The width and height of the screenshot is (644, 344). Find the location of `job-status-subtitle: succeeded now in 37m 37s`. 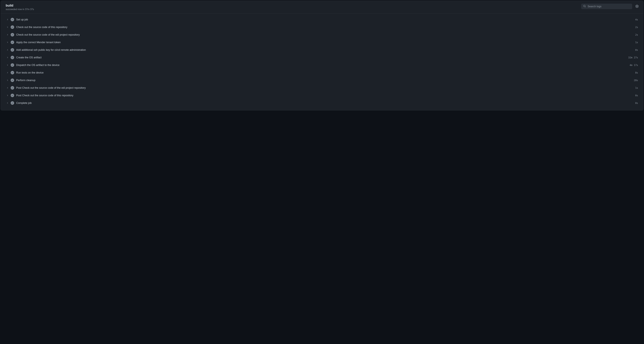

job-status-subtitle: succeeded now in 37m 37s is located at coordinates (20, 10).